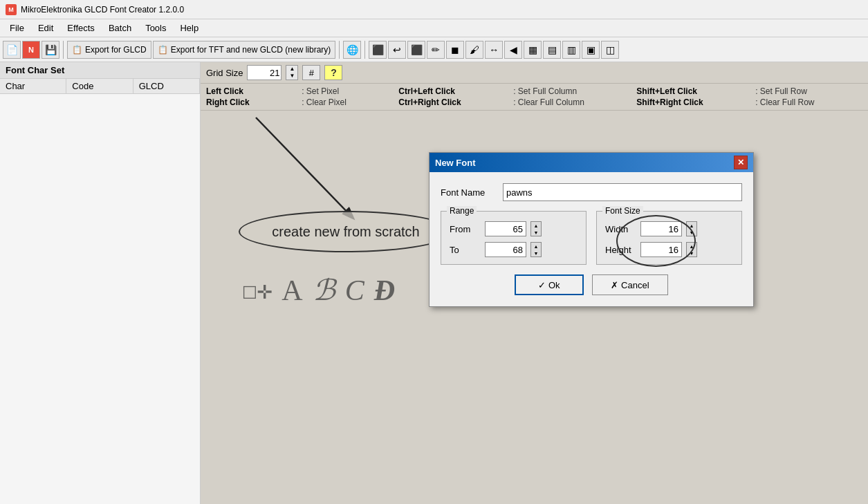  I want to click on tool7: ↔, so click(494, 50).